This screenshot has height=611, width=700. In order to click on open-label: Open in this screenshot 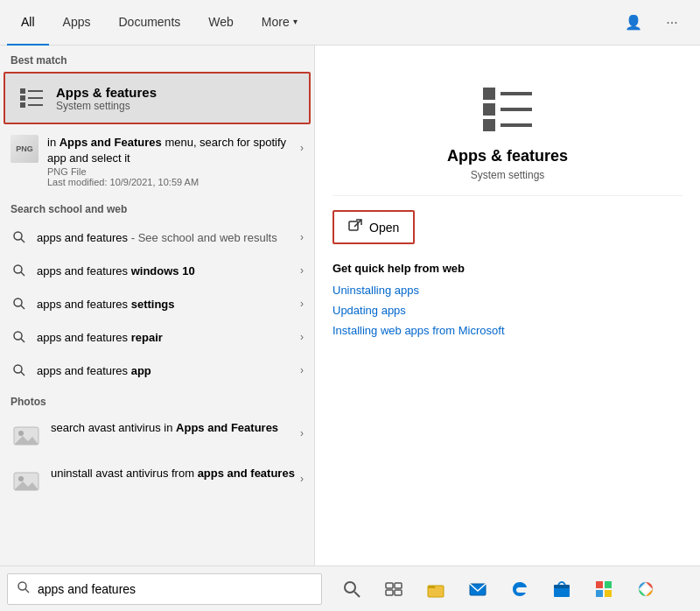, I will do `click(384, 228)`.